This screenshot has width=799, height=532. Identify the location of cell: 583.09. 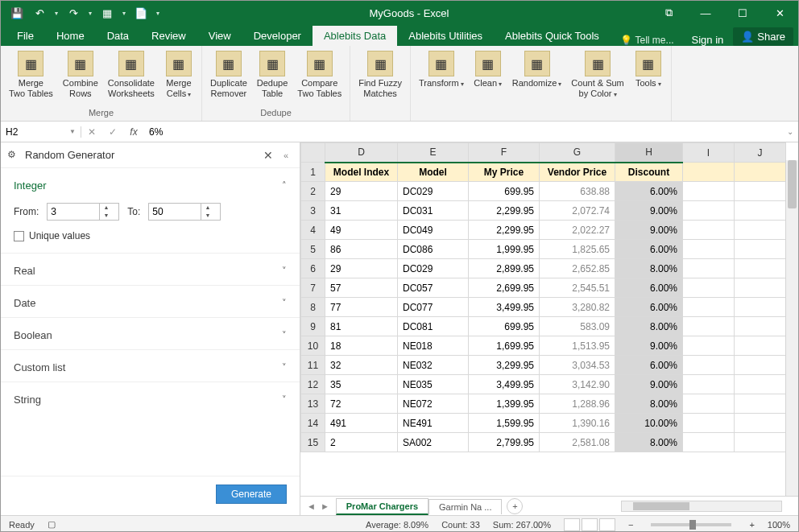
(578, 327).